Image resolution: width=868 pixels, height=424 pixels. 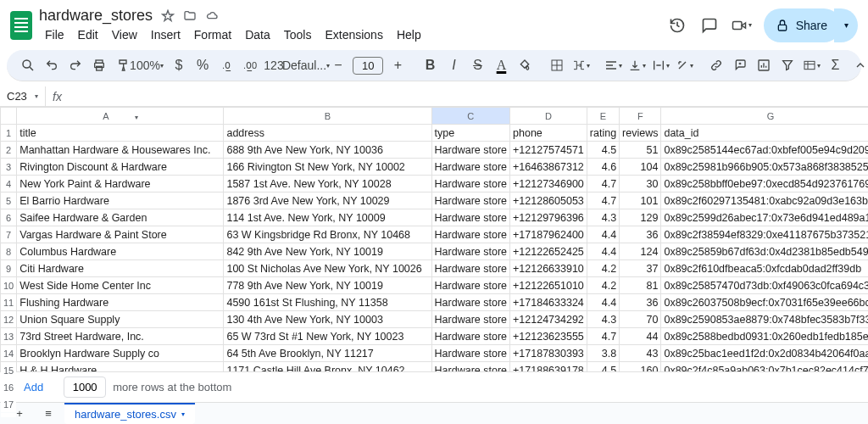 I want to click on menu-insert: Insert, so click(x=166, y=35).